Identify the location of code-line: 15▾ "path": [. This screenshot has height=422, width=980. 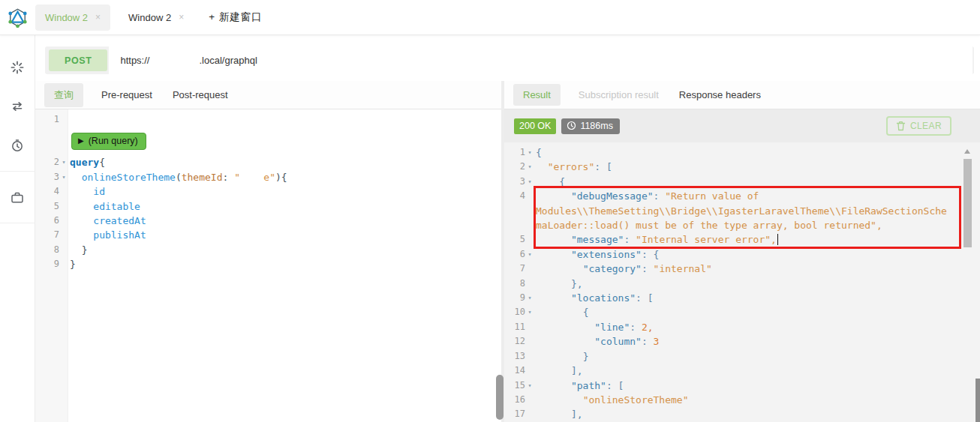
(742, 385).